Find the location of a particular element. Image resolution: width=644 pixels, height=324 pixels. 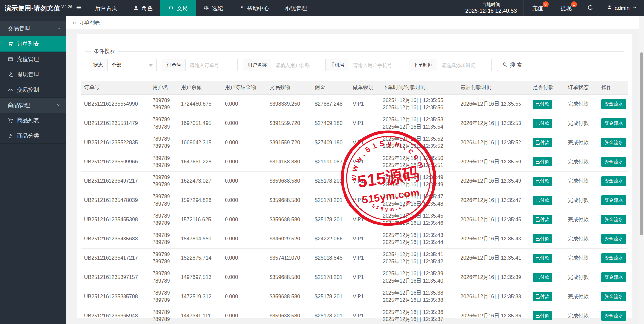

sidebar-group-goods-mgmt: 商品管理 is located at coordinates (33, 105).